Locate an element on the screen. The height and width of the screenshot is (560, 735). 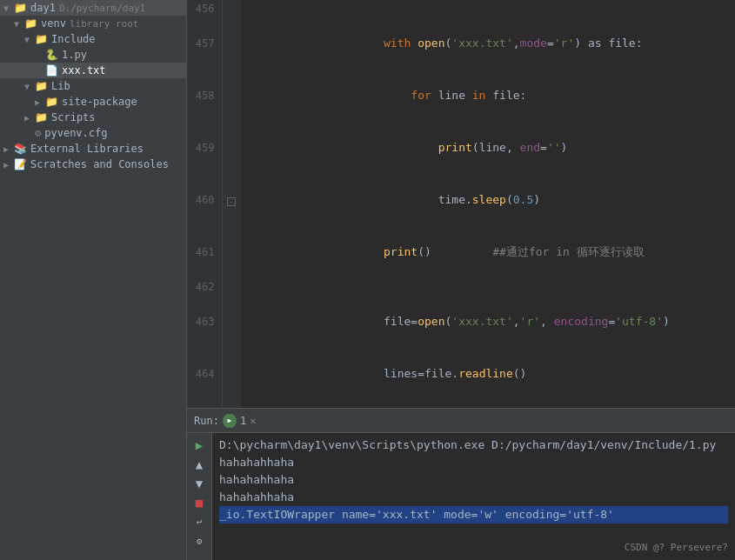
run-down-button: ▼ is located at coordinates (199, 483).